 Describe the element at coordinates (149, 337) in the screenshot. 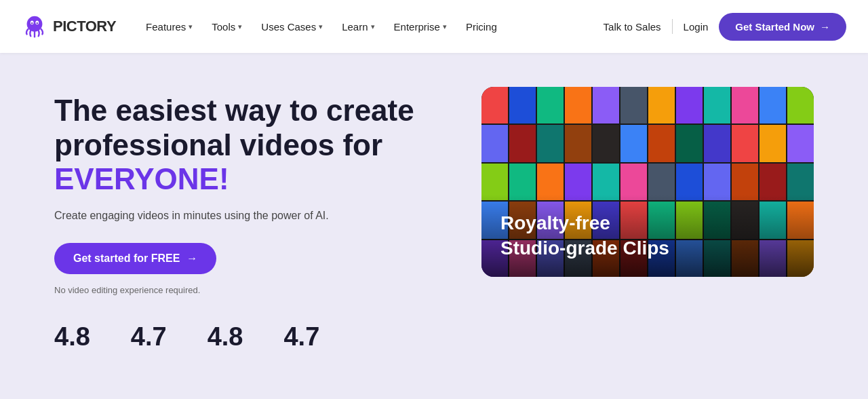

I see `rating-2-value: 4.7` at that location.